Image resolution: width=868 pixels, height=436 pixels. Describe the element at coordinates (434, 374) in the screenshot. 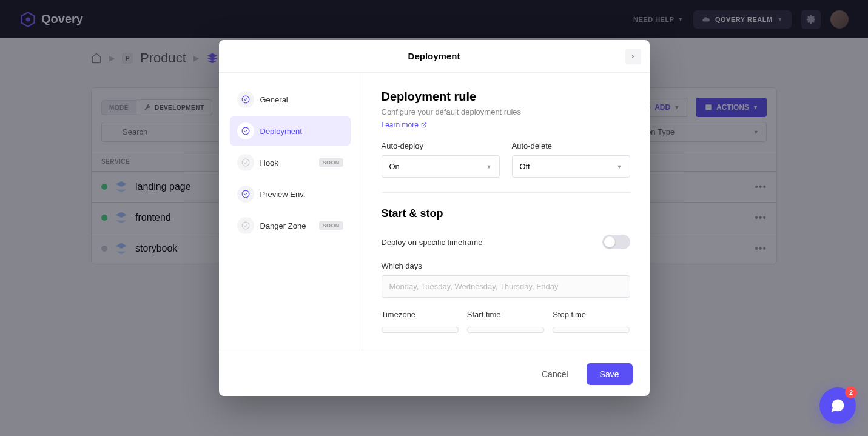

I see `modal-footer: Cancel Save` at that location.